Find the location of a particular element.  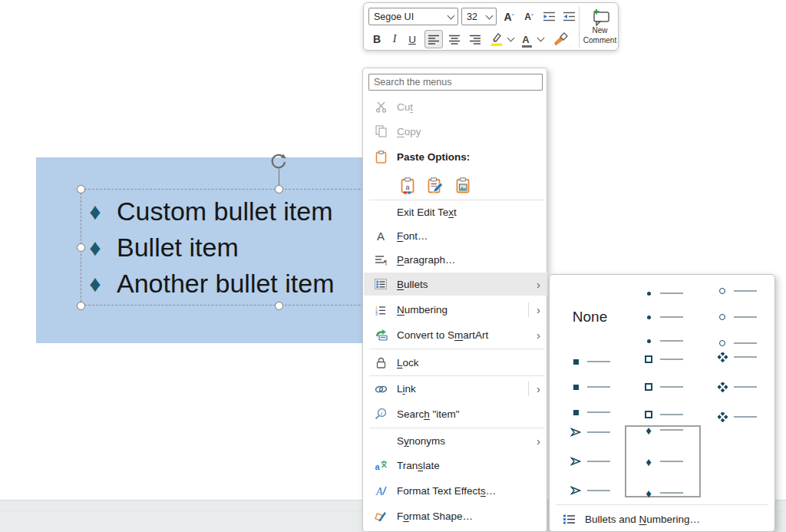

shrink-font-button: Aˇ is located at coordinates (529, 17).